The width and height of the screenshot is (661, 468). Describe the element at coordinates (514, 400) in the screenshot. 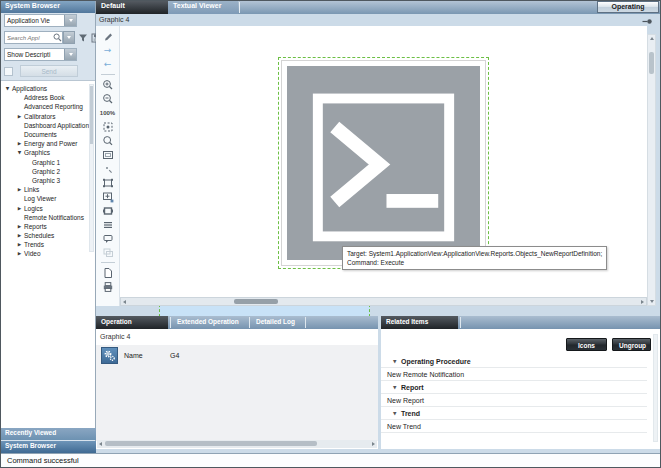

I see `related-item-new-report: New Report` at that location.